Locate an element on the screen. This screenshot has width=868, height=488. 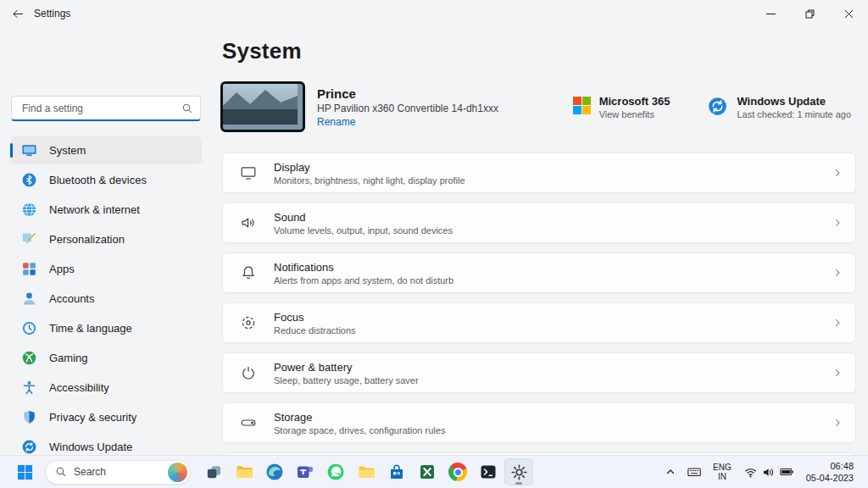
setting-title: Focus is located at coordinates (315, 317).